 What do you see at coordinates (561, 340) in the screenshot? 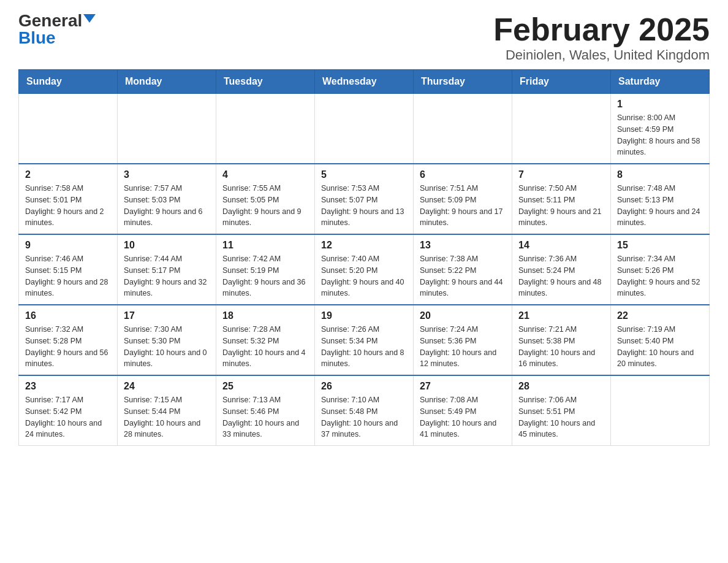
I see `calendar-day-cell: 21Sunrise: 7:21 AM Sunset: 5:38 PM Dayli…` at bounding box center [561, 340].